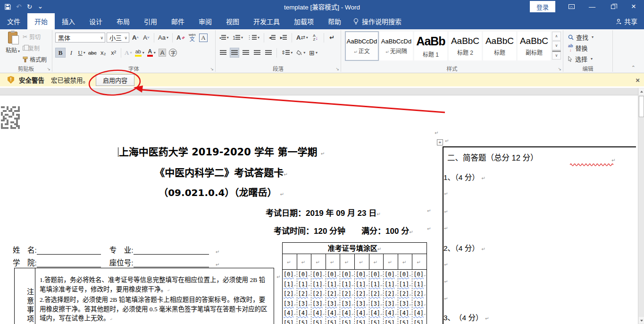  What do you see at coordinates (638, 80) in the screenshot?
I see `message-bar-close-icon: ×` at bounding box center [638, 80].